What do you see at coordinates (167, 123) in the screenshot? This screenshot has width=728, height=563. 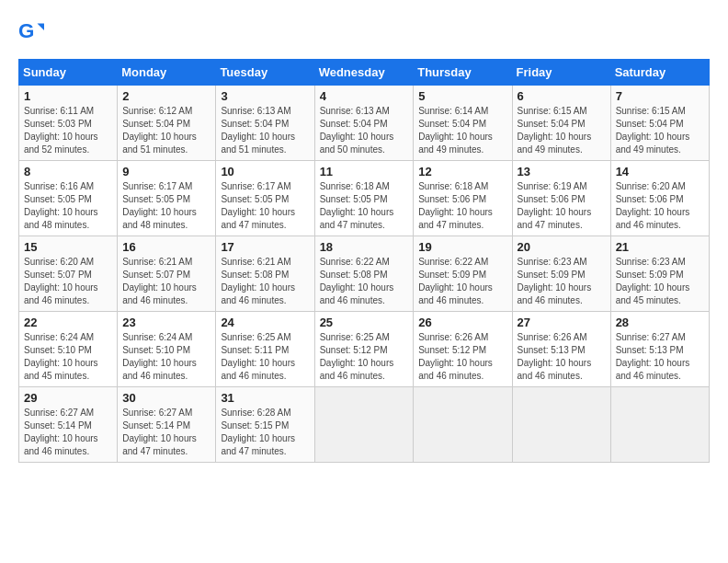 I see `calendar-cell: 2Sunrise: 6:12 AM Sunset: 5:04 PM Daylig…` at bounding box center [167, 123].